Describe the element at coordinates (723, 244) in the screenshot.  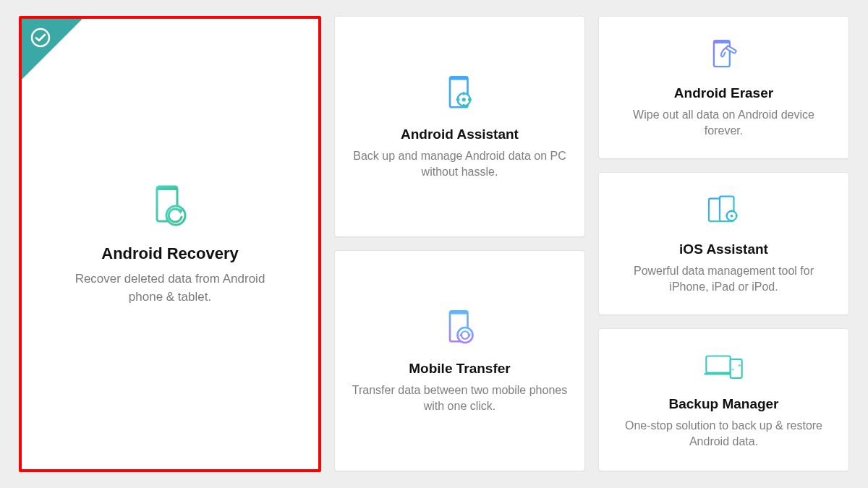
I see `card-ios-assistant: iOS Assistant Powerful data management t…` at that location.